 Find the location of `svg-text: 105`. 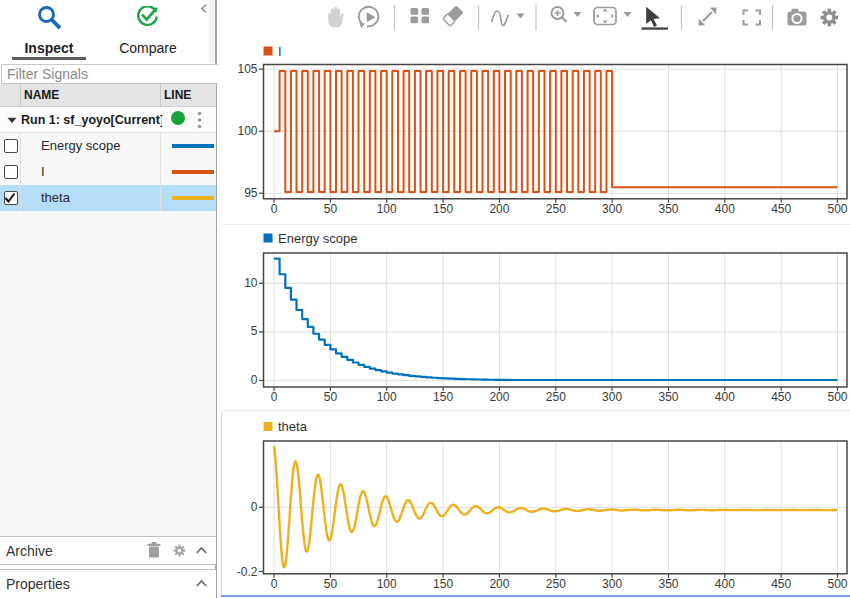

svg-text: 105 is located at coordinates (247, 69).